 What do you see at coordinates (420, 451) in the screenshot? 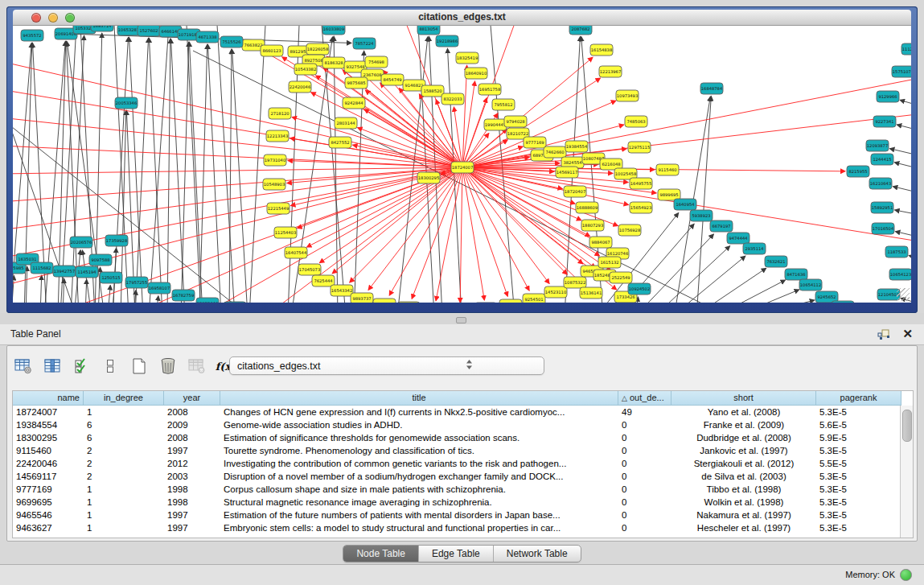
I see `table-cell: Tourette syndrome. Phenomenology and cla…` at bounding box center [420, 451].